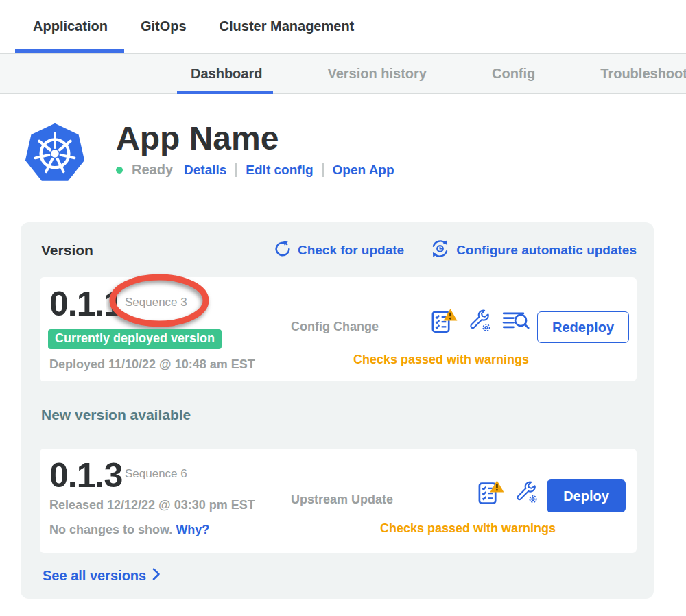 The width and height of the screenshot is (686, 616). What do you see at coordinates (440, 250) in the screenshot?
I see `clock-refresh-icon` at bounding box center [440, 250].